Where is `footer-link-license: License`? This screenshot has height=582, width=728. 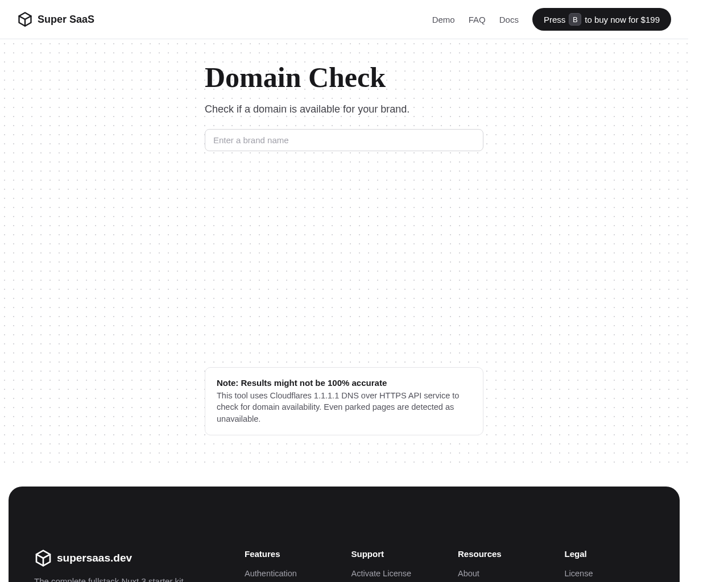
footer-link-license: License is located at coordinates (610, 573).